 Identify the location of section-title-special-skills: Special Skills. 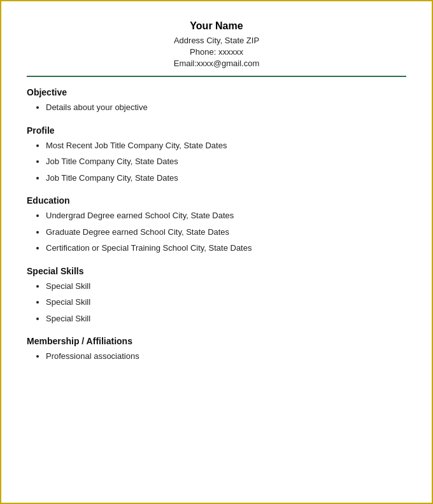
(216, 271).